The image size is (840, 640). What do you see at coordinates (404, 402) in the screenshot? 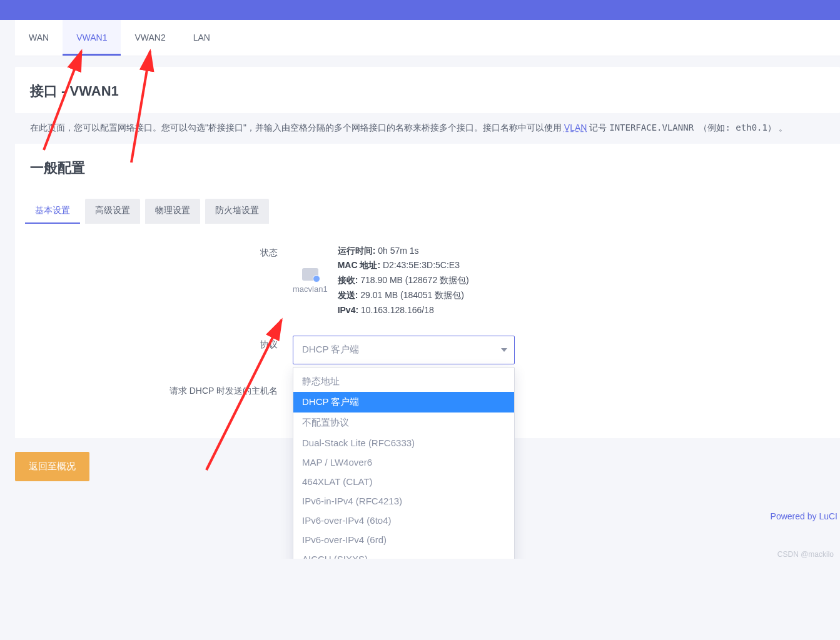
I see `protocol-option: DHCP 客户端` at bounding box center [404, 402].